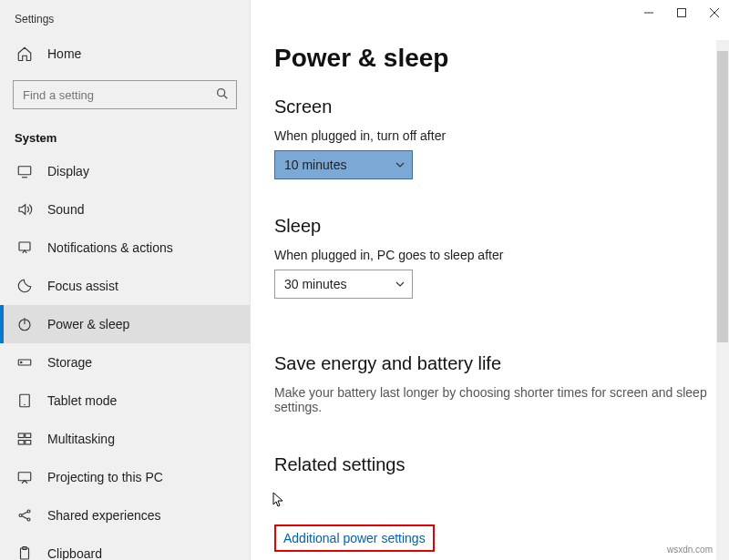 The image size is (729, 560). What do you see at coordinates (125, 171) in the screenshot?
I see `sidebar-item-display: Display` at bounding box center [125, 171].